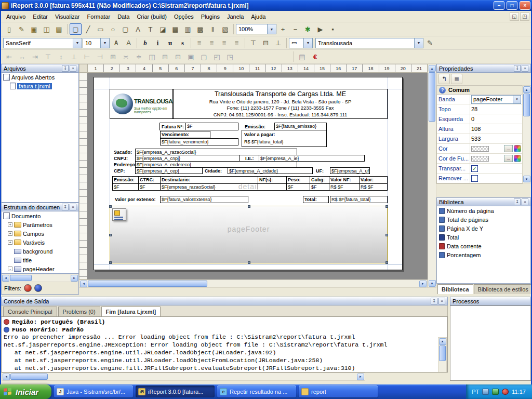 Image resolution: width=532 pixels, height=399 pixels. Describe the element at coordinates (40, 278) in the screenshot. I see `structure-tree-hscrollbar: ◄ ►` at that location.